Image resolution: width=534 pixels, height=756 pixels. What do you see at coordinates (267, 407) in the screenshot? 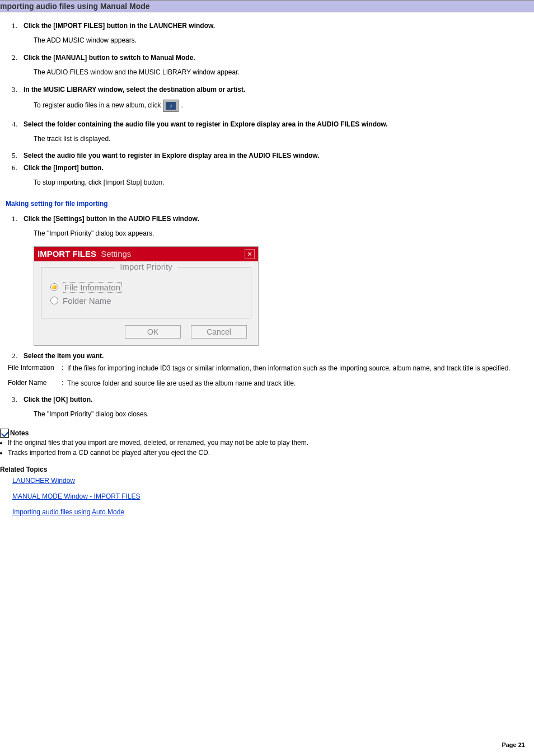
I see `sub-steps-list-cont: Click the [OK] button. The "Import Prior…` at bounding box center [267, 407].